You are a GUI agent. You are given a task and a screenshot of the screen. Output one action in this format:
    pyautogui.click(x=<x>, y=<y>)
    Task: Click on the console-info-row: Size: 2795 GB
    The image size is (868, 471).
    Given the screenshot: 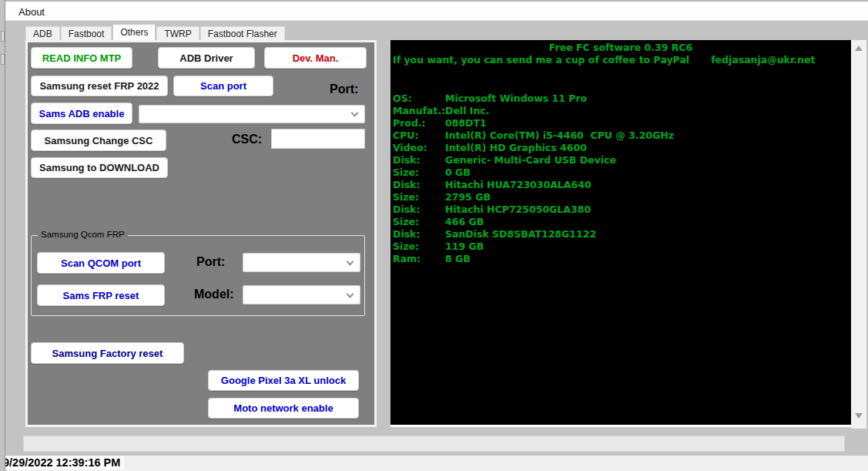 What is the action you would take?
    pyautogui.click(x=621, y=197)
    